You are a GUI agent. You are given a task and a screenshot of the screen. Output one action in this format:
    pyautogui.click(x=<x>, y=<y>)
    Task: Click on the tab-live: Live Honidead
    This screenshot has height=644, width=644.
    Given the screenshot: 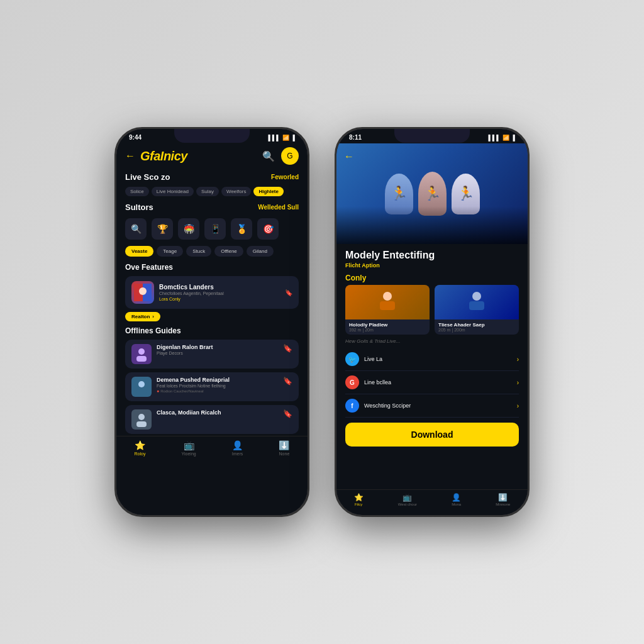 What is the action you would take?
    pyautogui.click(x=172, y=191)
    